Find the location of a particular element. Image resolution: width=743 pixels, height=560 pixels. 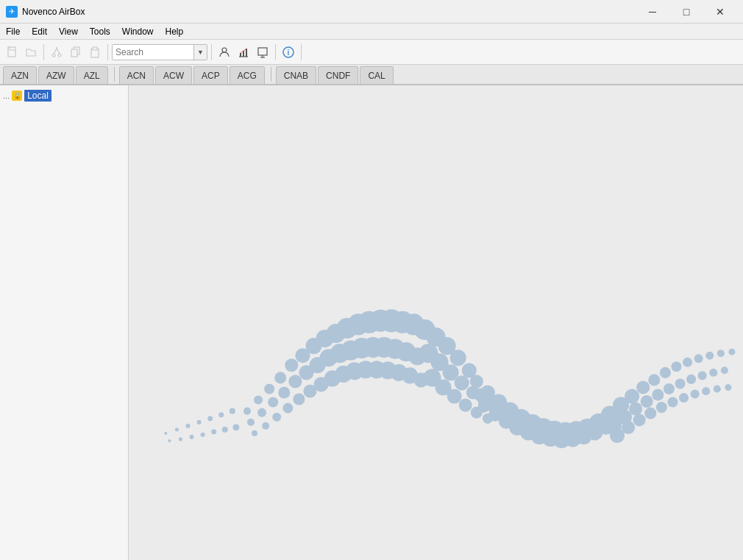

svg-text: i is located at coordinates (288, 53).